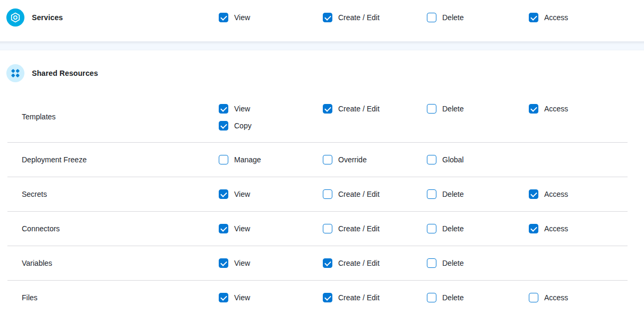 This screenshot has height=313, width=644. I want to click on secrets-access-checkbox: Access, so click(548, 194).